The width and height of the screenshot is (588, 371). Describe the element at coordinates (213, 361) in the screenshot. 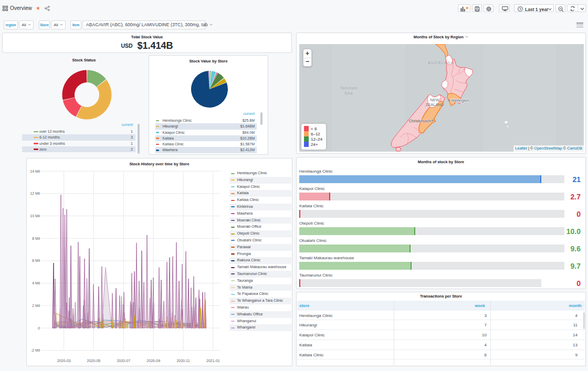

I see `svg-text: 2021-01` at that location.